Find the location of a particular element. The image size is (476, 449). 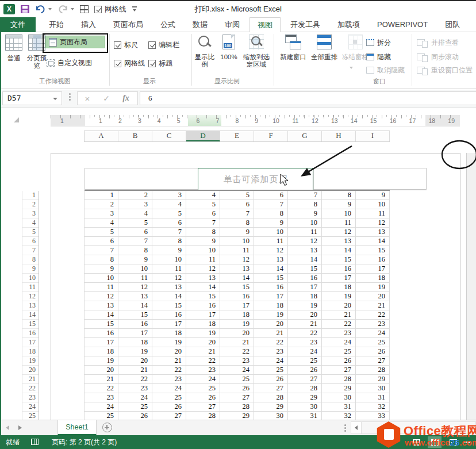

column-header-B: B is located at coordinates (136, 136).